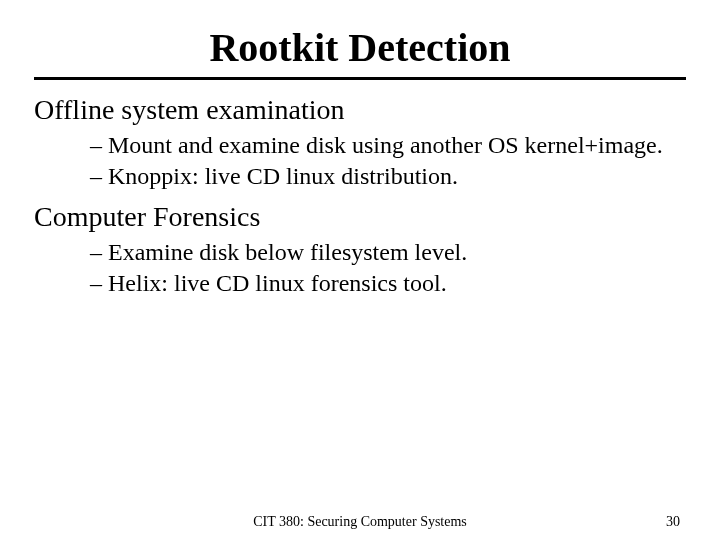 This screenshot has width=720, height=540. I want to click on bullet-group-2: – Examine disk below filesystem level. –…, so click(388, 268).